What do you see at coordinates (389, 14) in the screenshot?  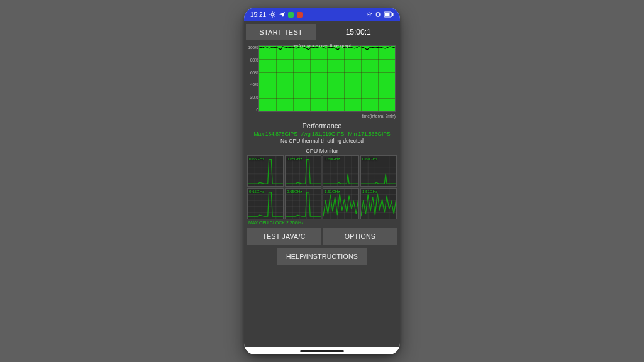 I see `battery-icon` at bounding box center [389, 14].